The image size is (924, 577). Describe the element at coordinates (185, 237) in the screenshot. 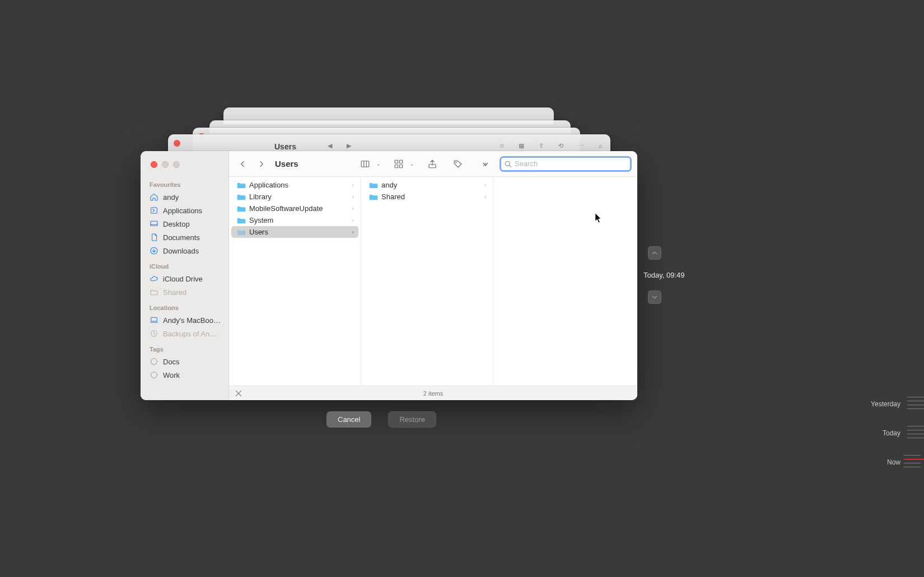

I see `sidebar-item-documents: Documents` at that location.